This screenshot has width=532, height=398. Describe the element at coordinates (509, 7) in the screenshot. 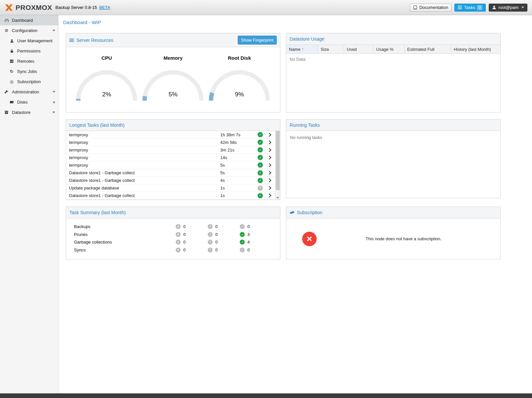

I see `user-menu-label: root@pam` at that location.